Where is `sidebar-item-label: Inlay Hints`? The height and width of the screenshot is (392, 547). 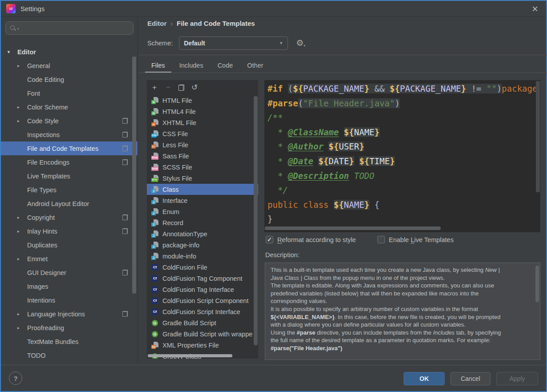
sidebar-item-label: Inlay Hints is located at coordinates (42, 231).